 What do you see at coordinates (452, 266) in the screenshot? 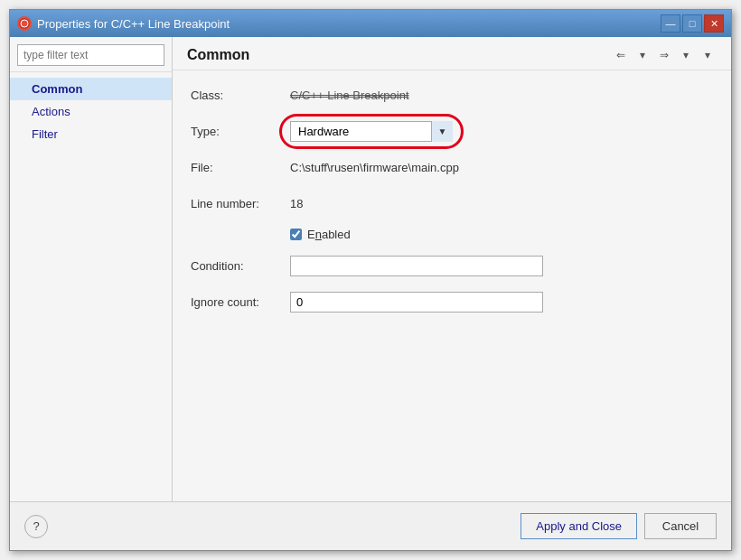
I see `condition-row: Condition:` at bounding box center [452, 266].